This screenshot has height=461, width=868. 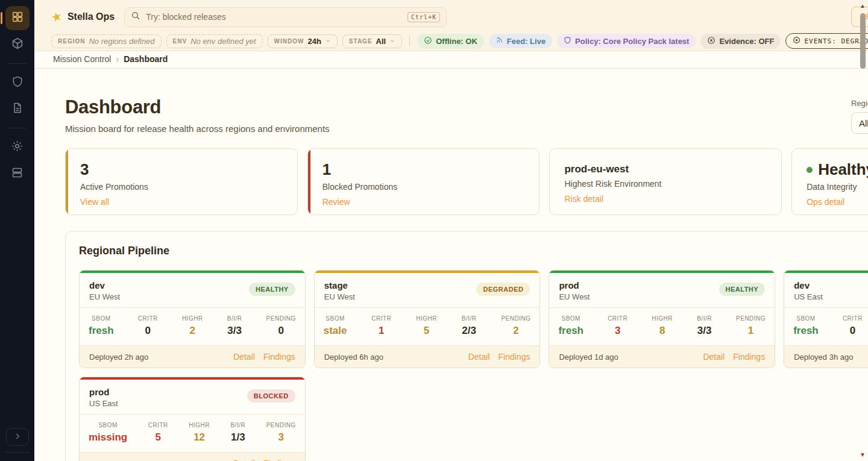 What do you see at coordinates (743, 289) in the screenshot?
I see `status-badge: HEALTHY` at bounding box center [743, 289].